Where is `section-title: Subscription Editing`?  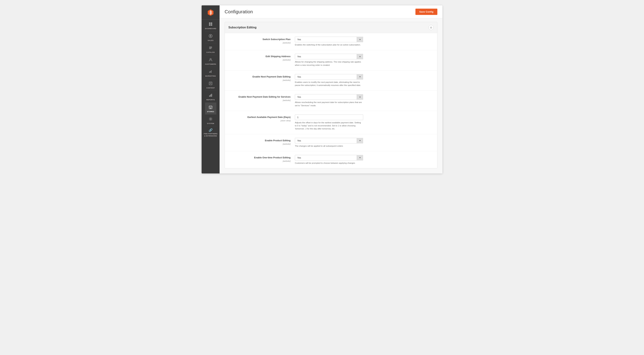 section-title: Subscription Editing is located at coordinates (242, 28).